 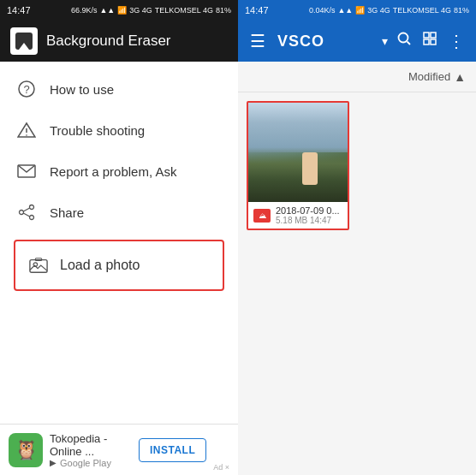 What do you see at coordinates (291, 221) in the screenshot?
I see `photo-size: 5.18 MB` at bounding box center [291, 221].